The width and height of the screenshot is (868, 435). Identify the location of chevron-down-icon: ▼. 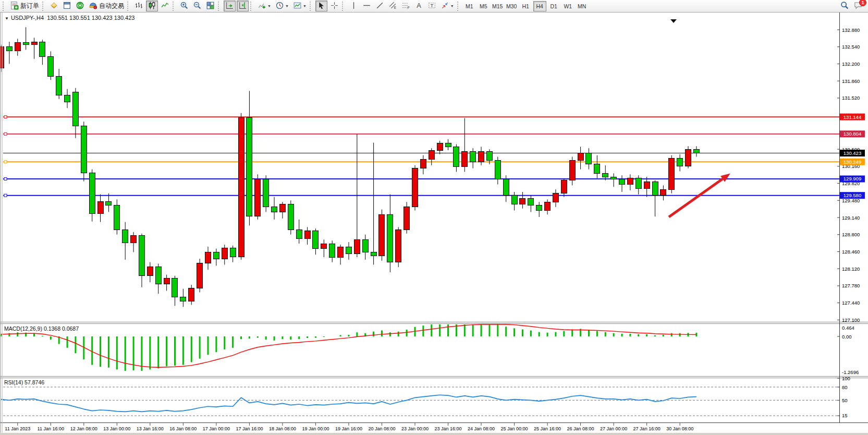
(7, 19).